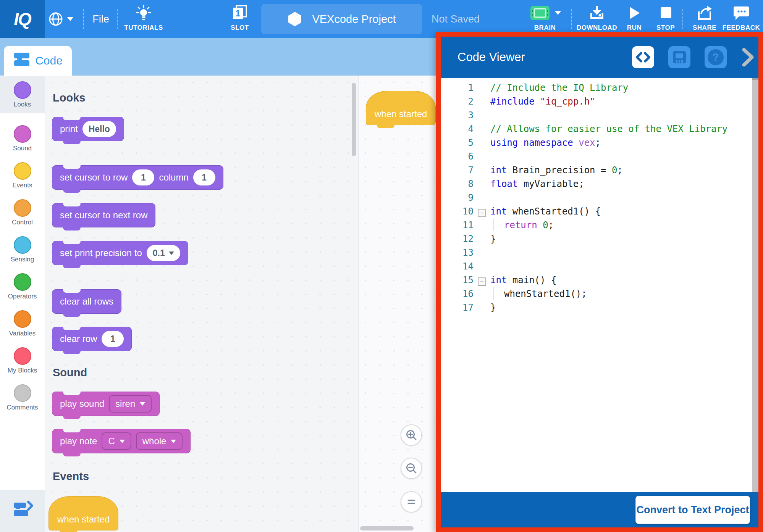  I want to click on precision-dropdown: 0.1, so click(163, 253).